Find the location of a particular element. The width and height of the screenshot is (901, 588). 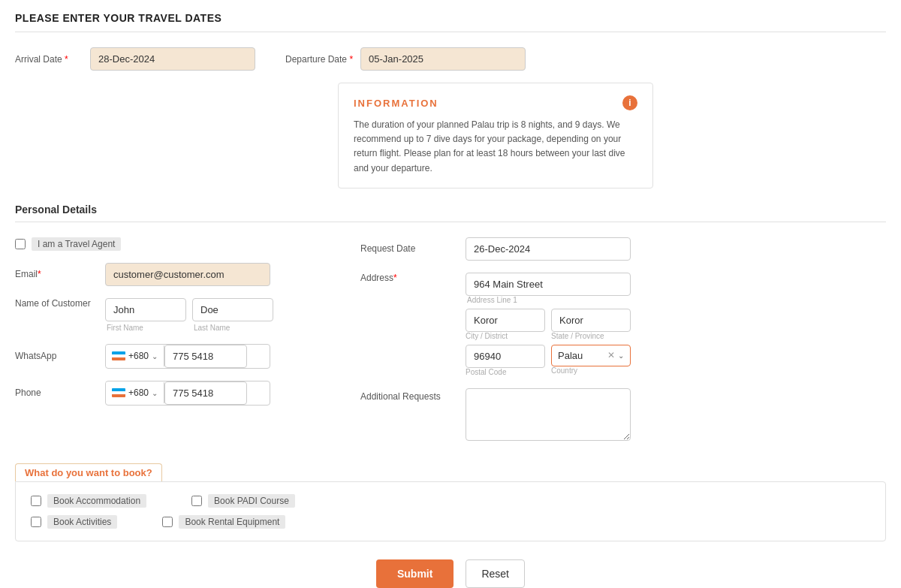

arrival-date-label: Arrival Date * is located at coordinates (49, 59).